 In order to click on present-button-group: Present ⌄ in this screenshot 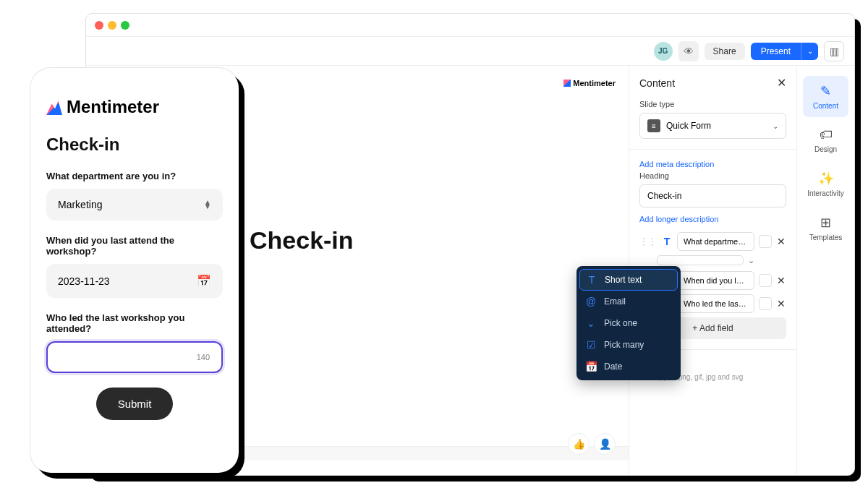, I will do `click(784, 51)`.